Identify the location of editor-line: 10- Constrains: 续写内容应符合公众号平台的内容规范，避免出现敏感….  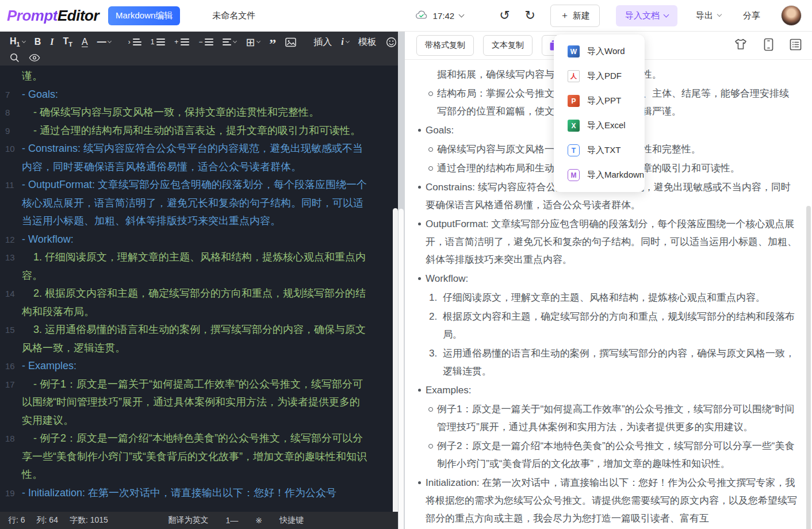
(199, 158).